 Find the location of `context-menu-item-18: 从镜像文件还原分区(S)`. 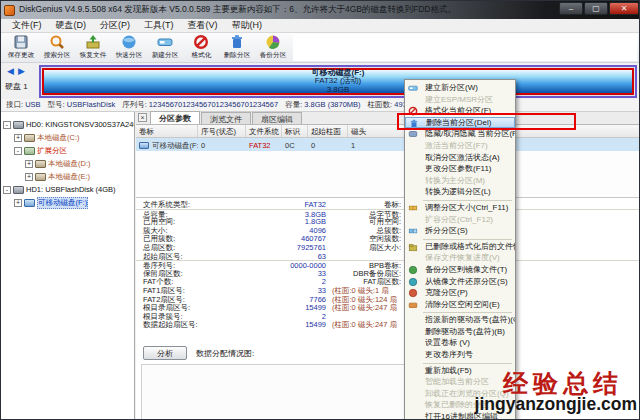

context-menu-item-18: 从镜像文件还原分区(S) is located at coordinates (460, 282).